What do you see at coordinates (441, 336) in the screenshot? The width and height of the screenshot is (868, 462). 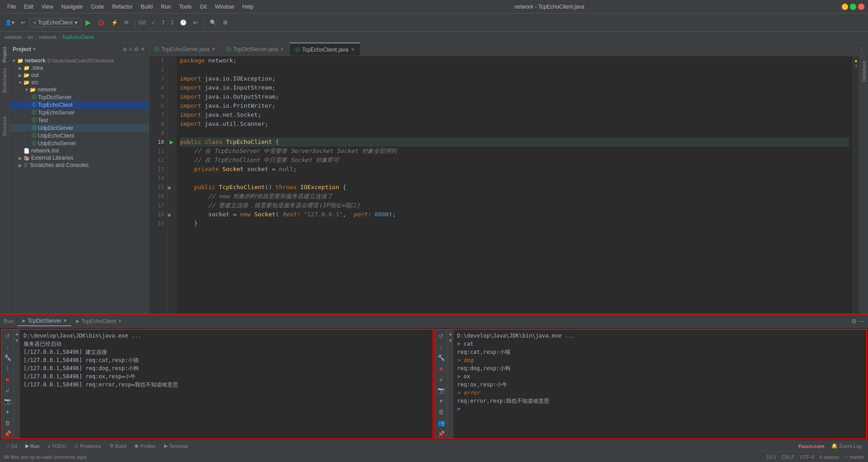 I see `rerun-btn-right: ↺` at bounding box center [441, 336].